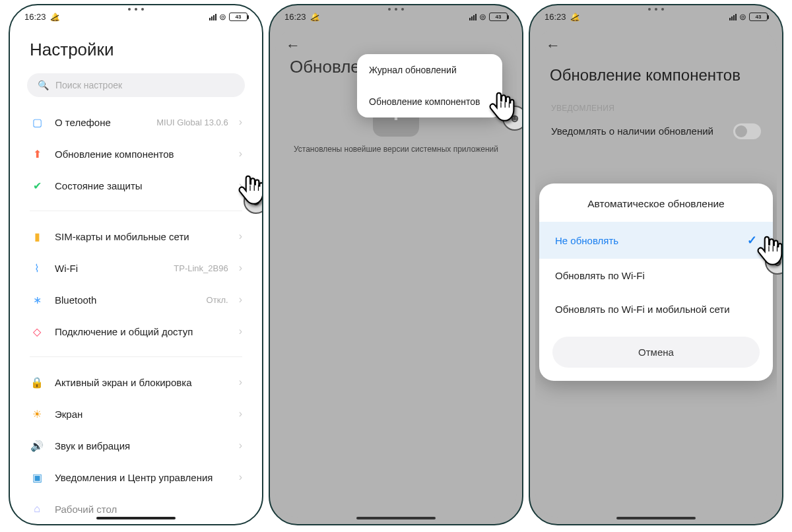 The image size is (792, 532). Describe the element at coordinates (656, 352) in the screenshot. I see `cancel-button: Отмена` at that location.